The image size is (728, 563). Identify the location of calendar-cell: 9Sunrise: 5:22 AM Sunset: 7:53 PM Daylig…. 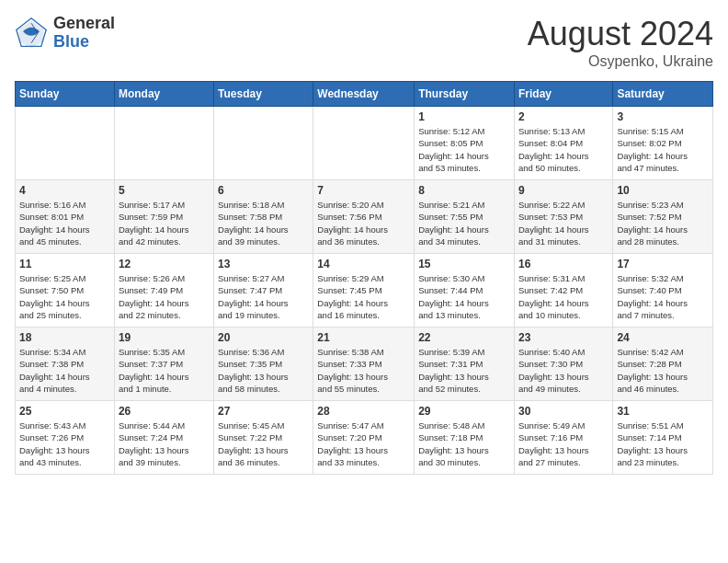
(563, 217).